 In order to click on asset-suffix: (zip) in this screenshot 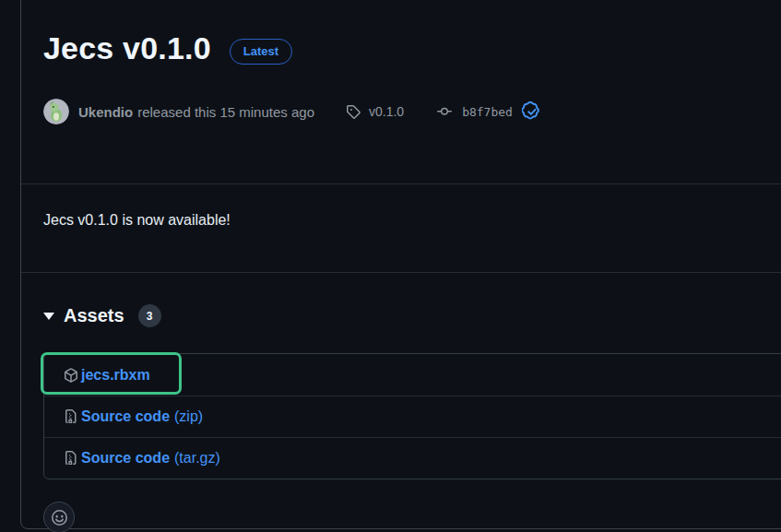, I will do `click(188, 417)`.